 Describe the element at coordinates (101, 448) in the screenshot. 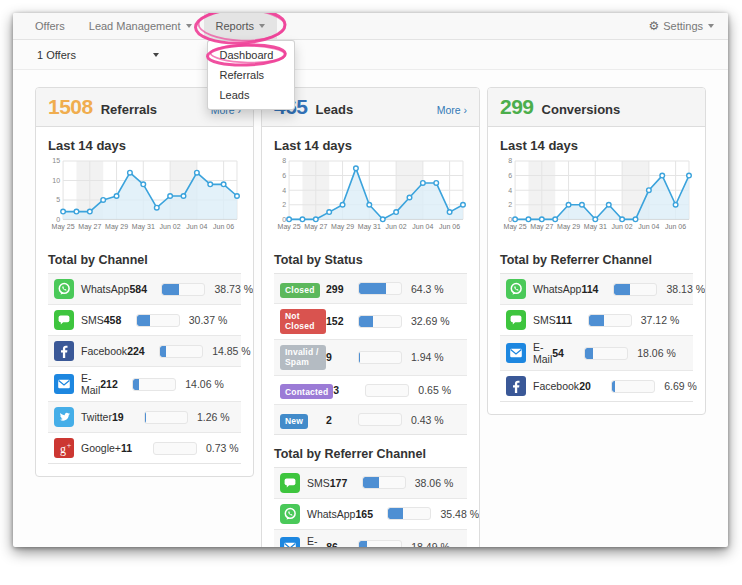

I see `channel-label: Google+` at that location.